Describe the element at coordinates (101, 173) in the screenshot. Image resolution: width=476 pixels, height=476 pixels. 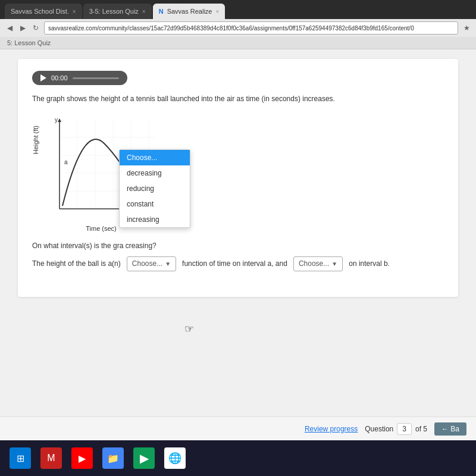
I see `graph-wrapper: y a b Choose... decreasing reducing cons…` at that location.